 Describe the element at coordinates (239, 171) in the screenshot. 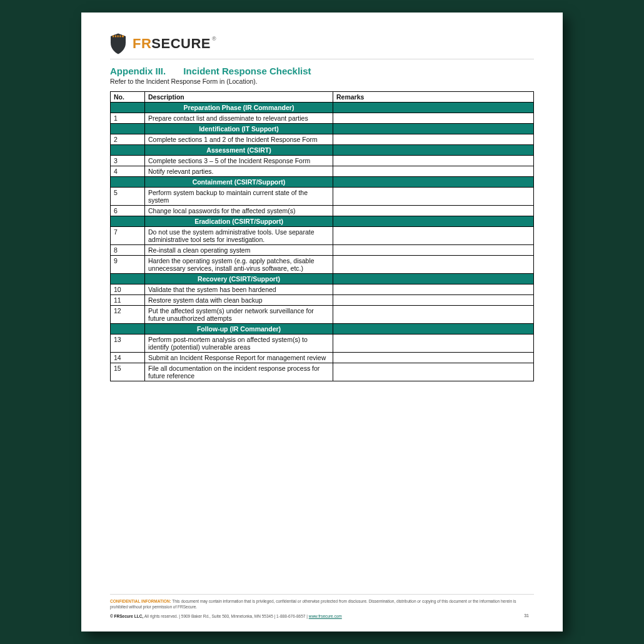

I see `cell-desc: Notify relevant parties.` at that location.